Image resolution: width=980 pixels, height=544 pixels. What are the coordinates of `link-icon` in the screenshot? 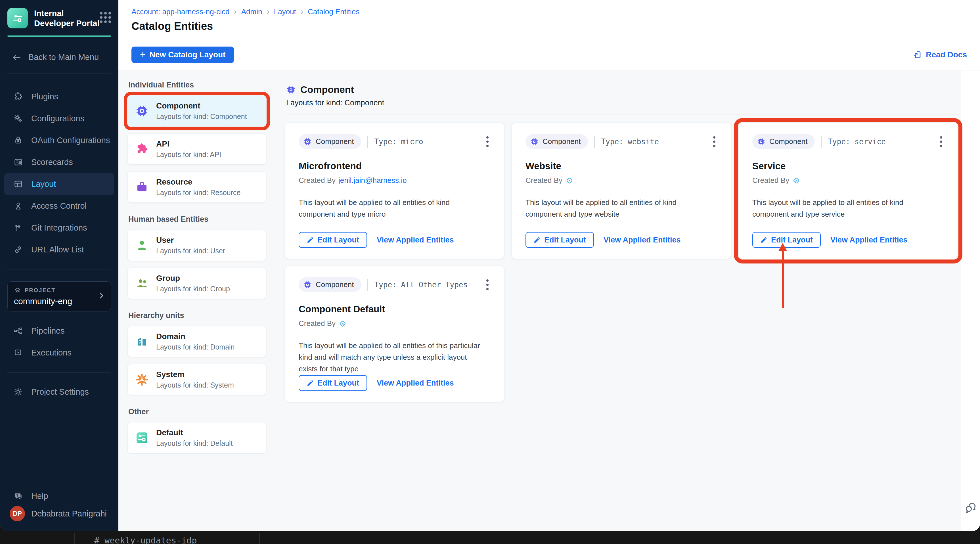 It's located at (18, 250).